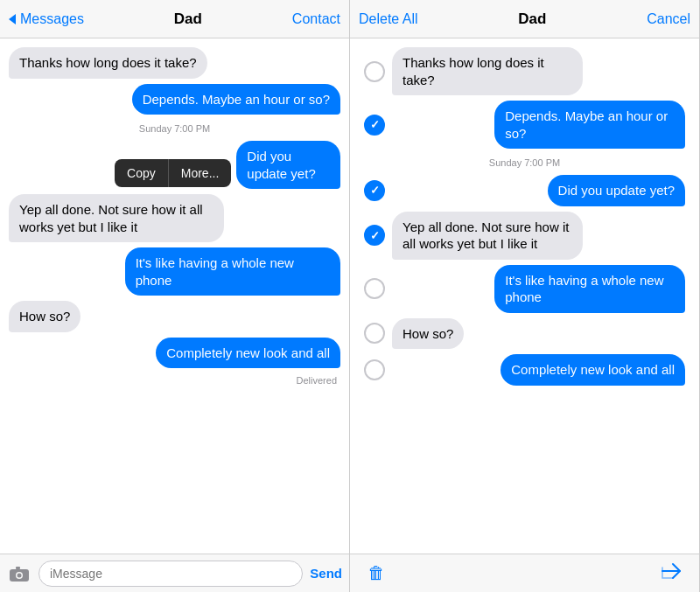 Image resolution: width=700 pixels, height=592 pixels. I want to click on message-row: Completely new look and all, so click(175, 353).